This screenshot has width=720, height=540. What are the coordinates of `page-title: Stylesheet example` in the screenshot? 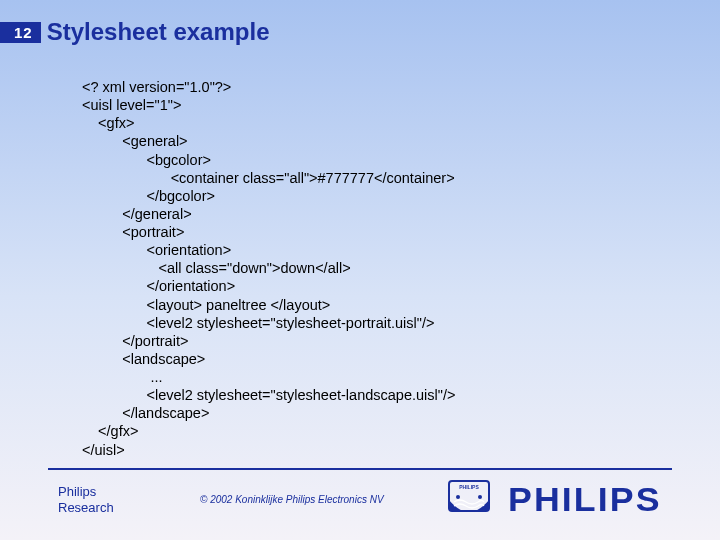 It's located at (158, 32).